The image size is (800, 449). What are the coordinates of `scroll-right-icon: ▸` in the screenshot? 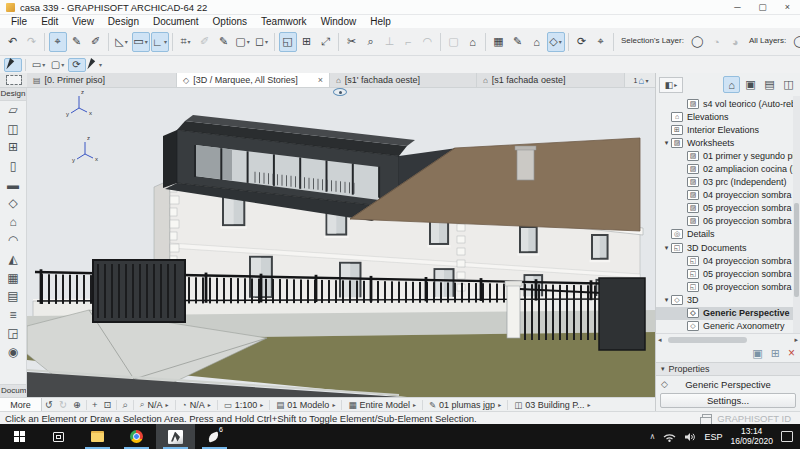 It's located at (796, 340).